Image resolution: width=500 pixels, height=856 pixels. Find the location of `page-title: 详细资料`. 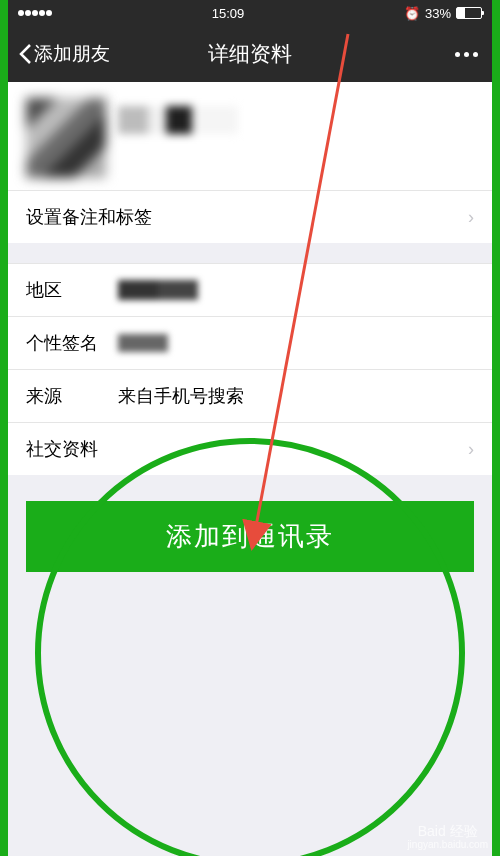

page-title: 详细资料 is located at coordinates (250, 54).